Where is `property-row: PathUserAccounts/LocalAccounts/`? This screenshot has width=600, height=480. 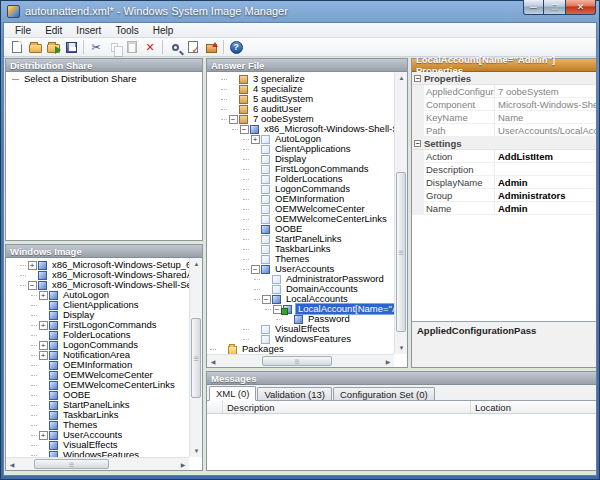
property-row: PathUserAccounts/LocalAccounts/ is located at coordinates (504, 130).